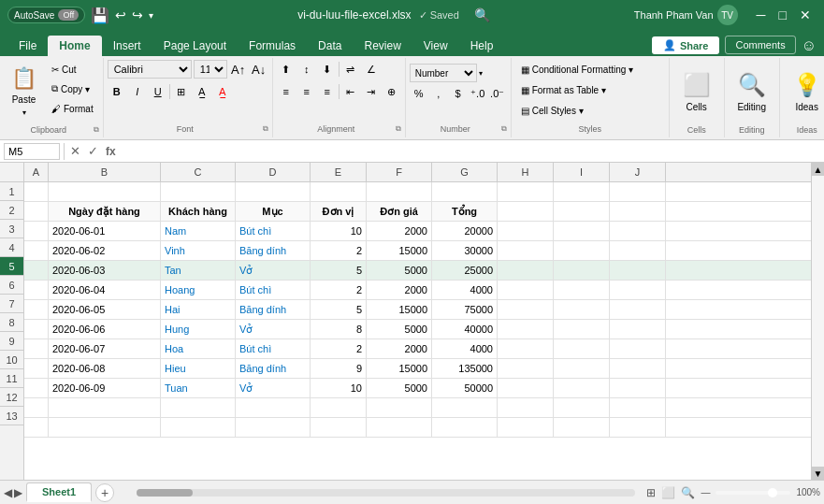  Describe the element at coordinates (198, 211) in the screenshot. I see `cell-c2: Khách hàng` at that location.